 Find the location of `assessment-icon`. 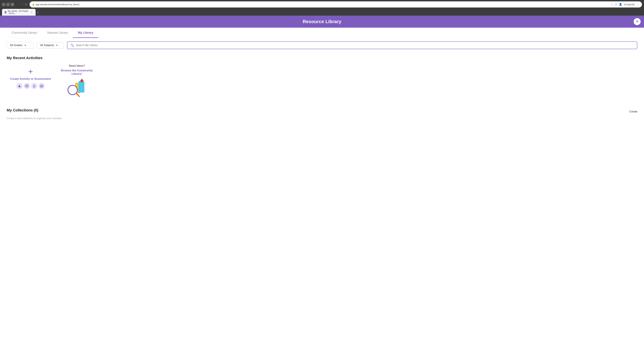

assessment-icon is located at coordinates (27, 86).